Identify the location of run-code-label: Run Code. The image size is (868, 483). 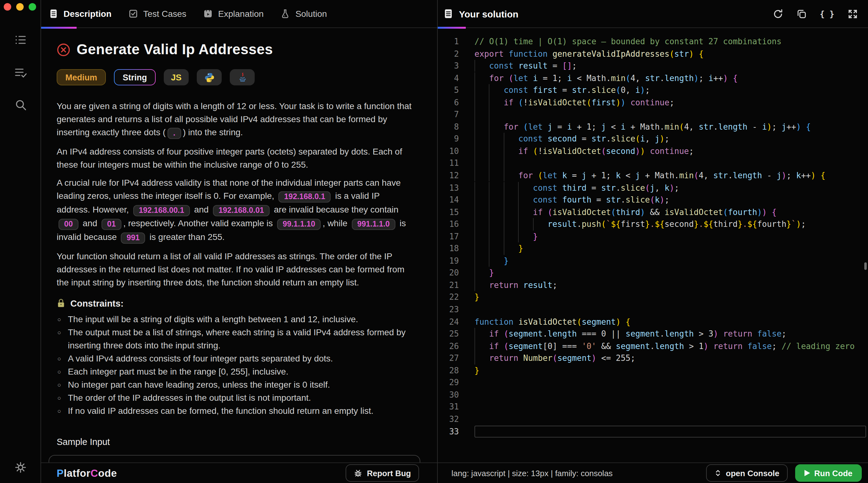
(833, 473).